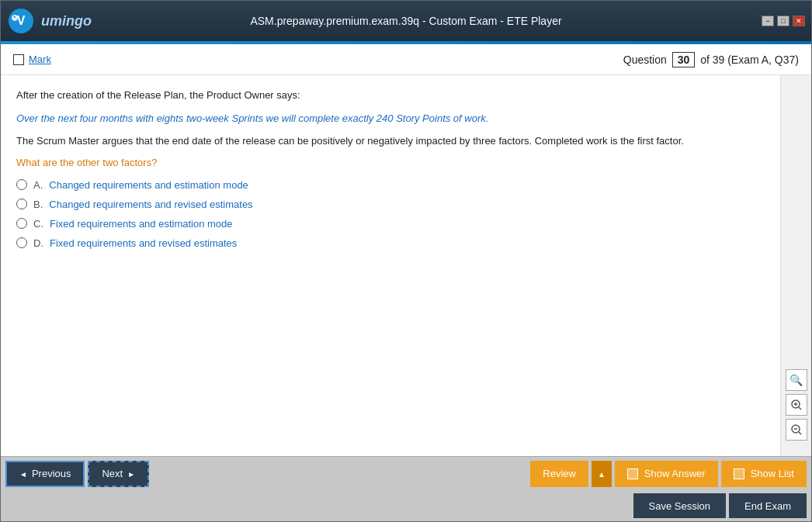 This screenshot has width=812, height=522. What do you see at coordinates (796, 380) in the screenshot?
I see `search-button: 🔍` at bounding box center [796, 380].